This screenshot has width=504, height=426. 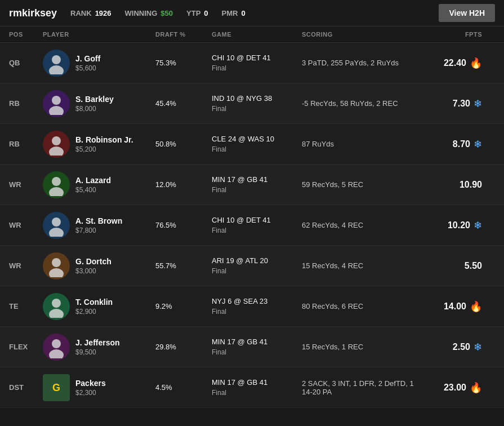 What do you see at coordinates (454, 144) in the screenshot?
I see `fpts-cell: 8.70 ❄` at bounding box center [454, 144].